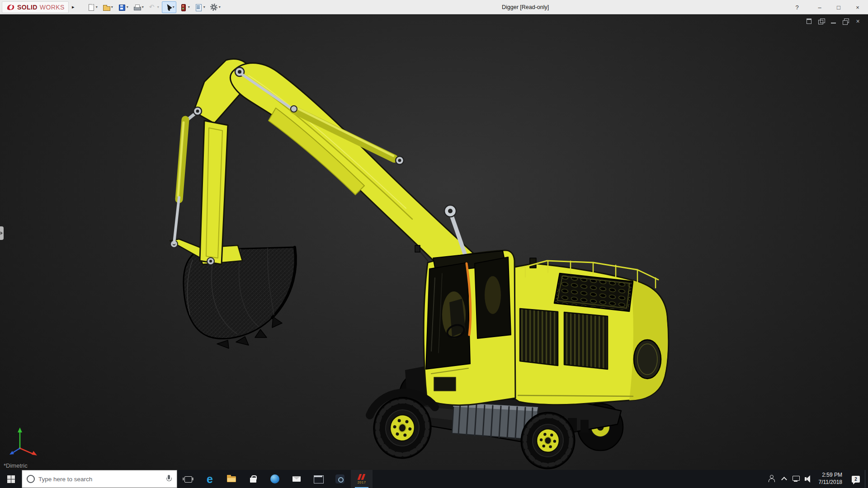 This screenshot has height=488, width=868. Describe the element at coordinates (184, 7) in the screenshot. I see `rebuild-button: ▾` at that location.